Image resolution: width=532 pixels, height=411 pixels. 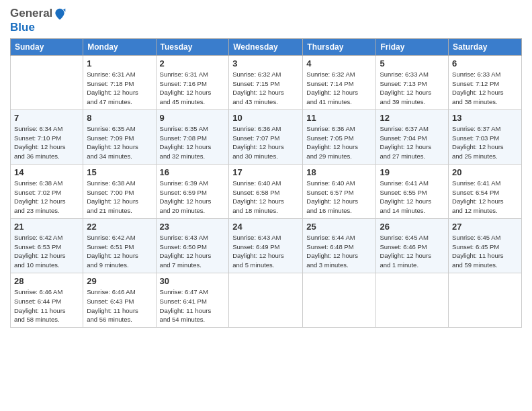 What do you see at coordinates (412, 82) in the screenshot?
I see `calendar-cell: 5Sunrise: 6:33 AM Sunset: 7:13 PM Daylig…` at bounding box center [412, 82].